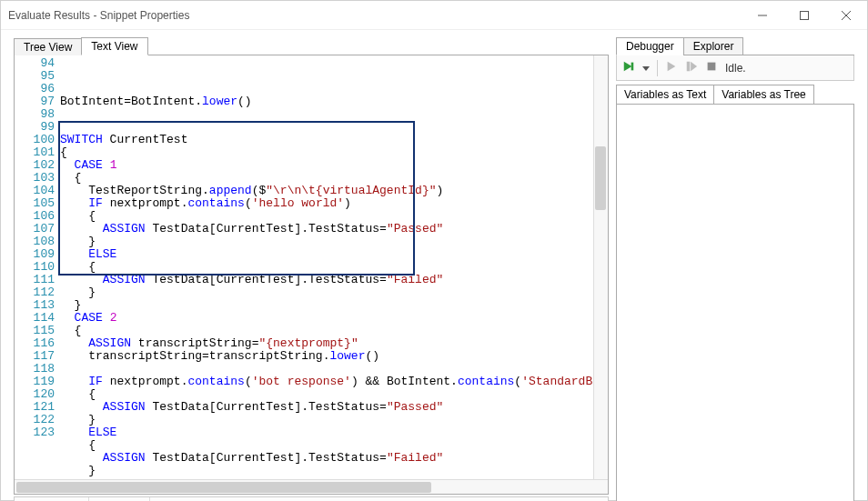 The height and width of the screenshot is (501, 868). I want to click on debug-step-icon, so click(691, 67).